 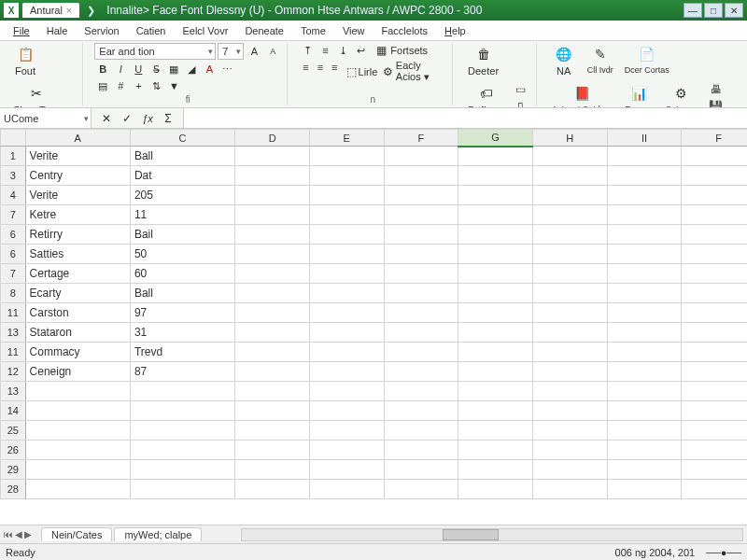 I want to click on cell: Centry, so click(x=78, y=175).